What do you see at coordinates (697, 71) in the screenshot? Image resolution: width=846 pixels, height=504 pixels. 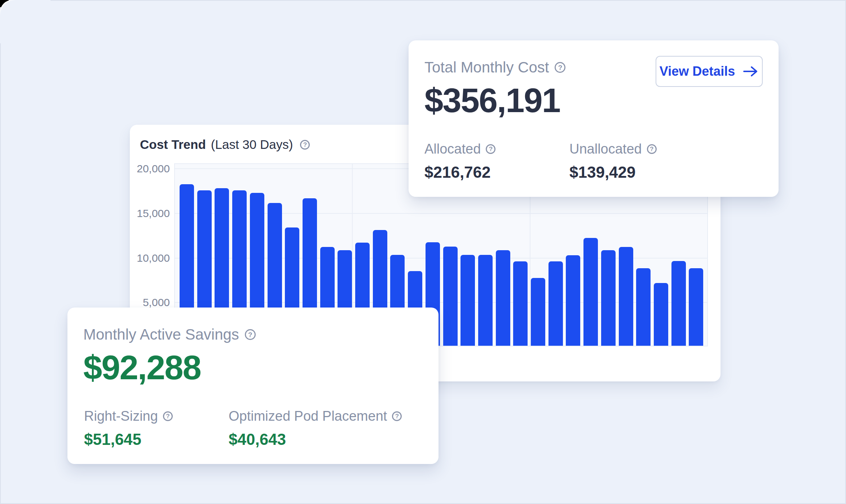 I see `view-details-label: View Details` at bounding box center [697, 71].